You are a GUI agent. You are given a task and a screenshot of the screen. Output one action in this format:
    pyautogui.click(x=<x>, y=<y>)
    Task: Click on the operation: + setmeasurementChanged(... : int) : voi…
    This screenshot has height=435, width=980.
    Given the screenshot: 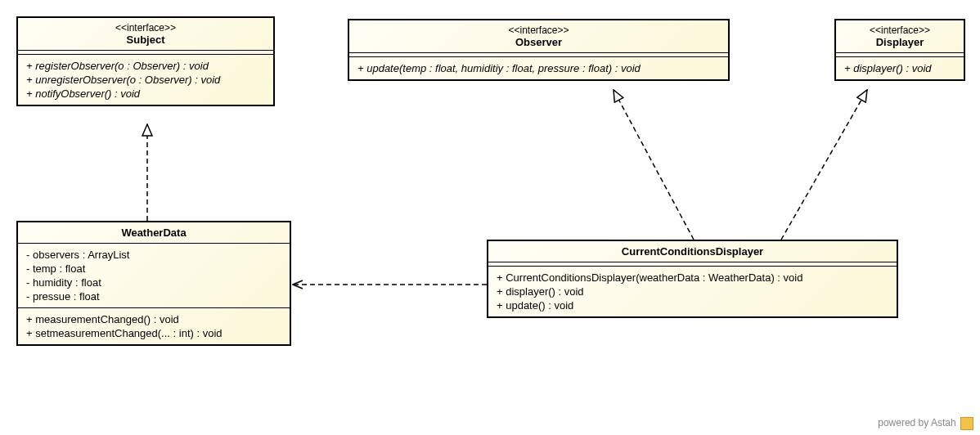 What is the action you would take?
    pyautogui.click(x=154, y=334)
    